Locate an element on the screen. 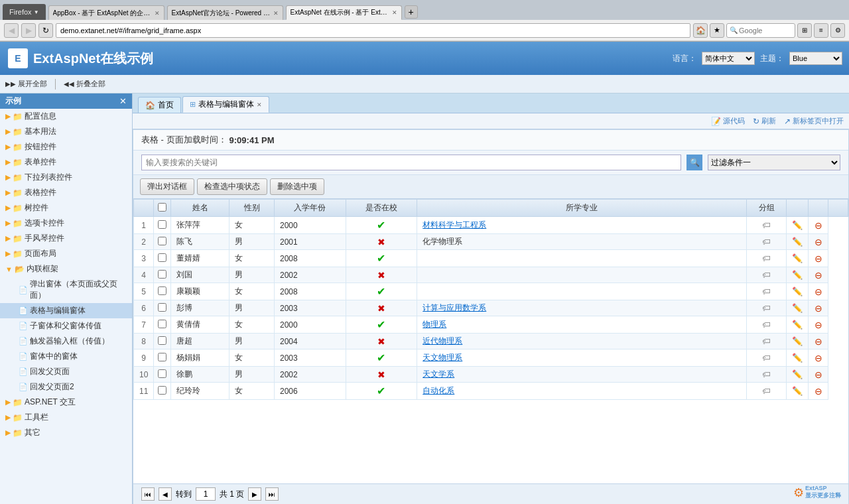 Image resolution: width=849 pixels, height=504 pixels. sidebar-item-iframe: ▼ 📂 内联框架 is located at coordinates (66, 269).